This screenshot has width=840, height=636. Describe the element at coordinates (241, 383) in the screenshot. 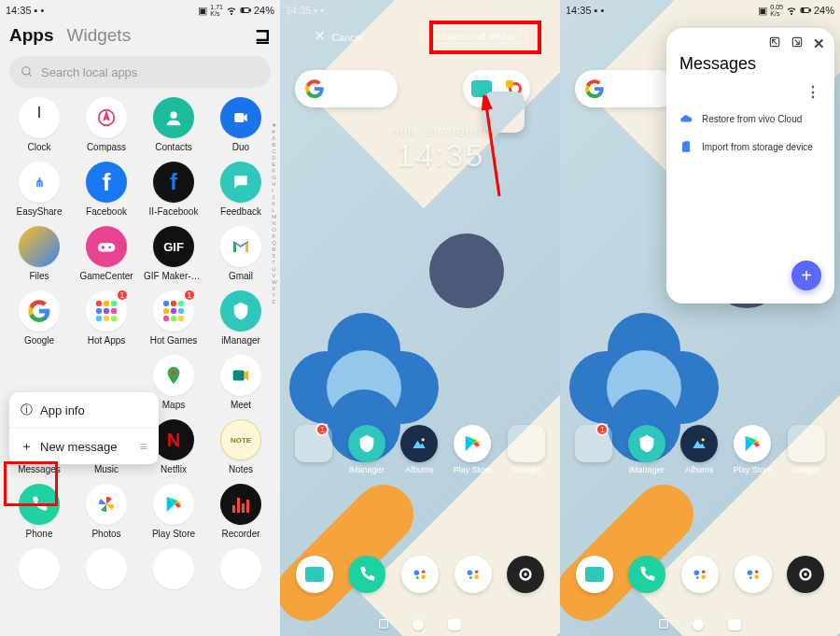

I see `app-meet: Meet` at that location.